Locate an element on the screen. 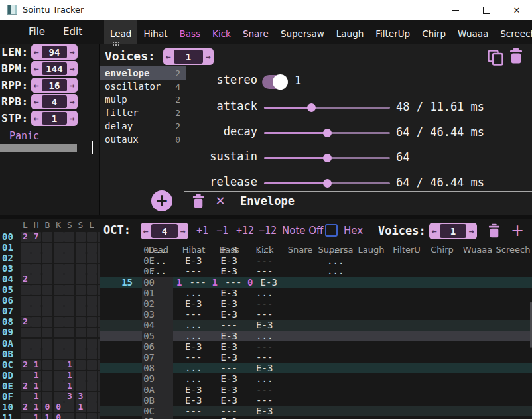 Image resolution: width=532 pixels, height=419 pixels. maximize-button is located at coordinates (486, 10).